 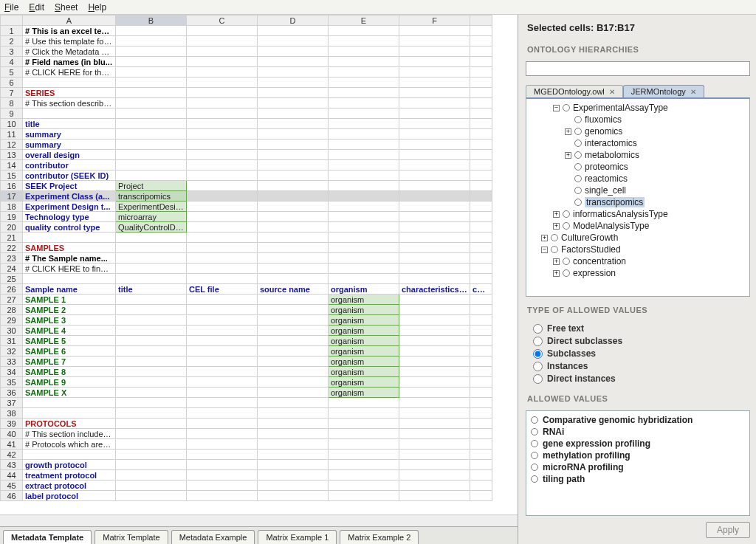 I want to click on tree-toggle-icon: –, so click(x=545, y=249).